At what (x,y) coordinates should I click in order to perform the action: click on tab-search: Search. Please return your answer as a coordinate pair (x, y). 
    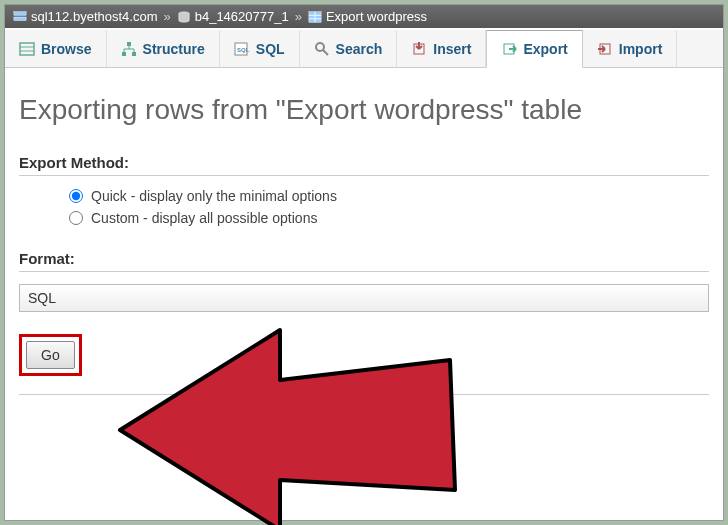
    Looking at the image, I should click on (349, 48).